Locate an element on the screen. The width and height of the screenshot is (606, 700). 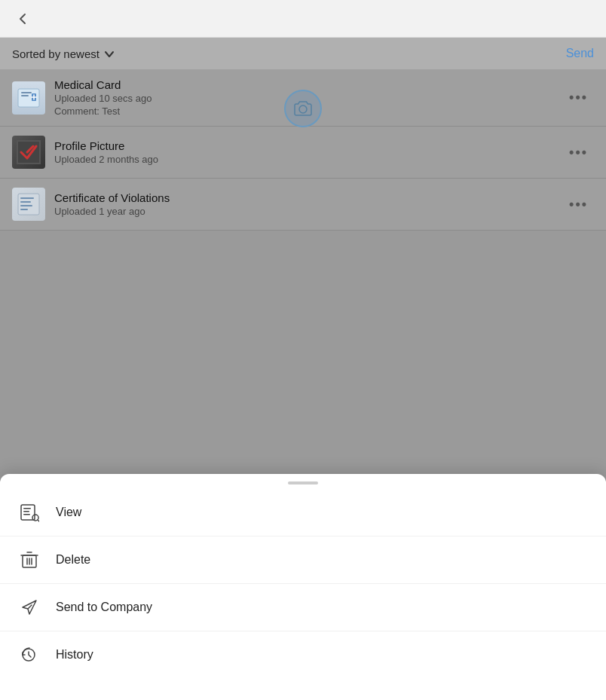
send-icon is located at coordinates (29, 607).